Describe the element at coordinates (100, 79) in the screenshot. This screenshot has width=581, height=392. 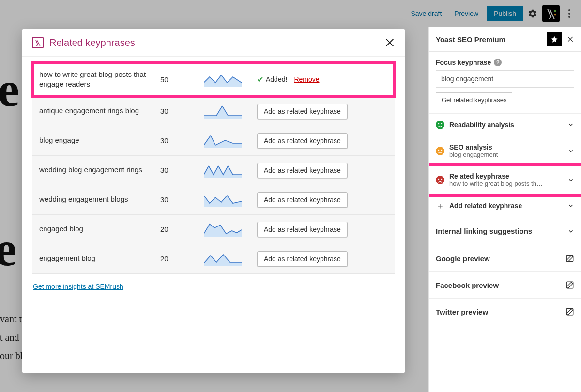
I see `keyphrase-text: how to write great blog posts that engag…` at that location.